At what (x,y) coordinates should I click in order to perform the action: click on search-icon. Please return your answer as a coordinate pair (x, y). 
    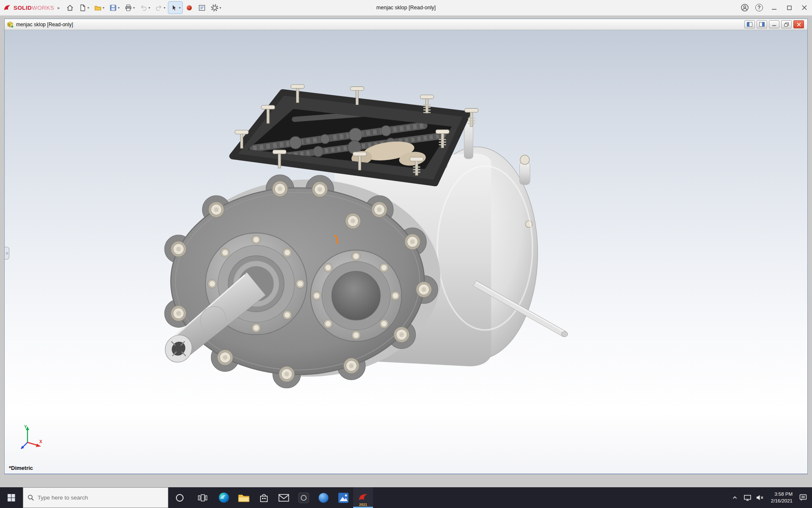
    Looking at the image, I should click on (31, 498).